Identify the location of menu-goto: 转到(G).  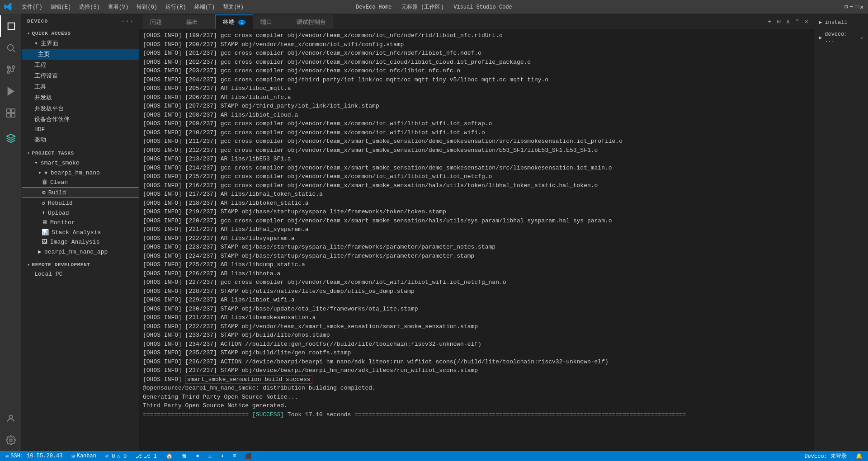
(147, 7).